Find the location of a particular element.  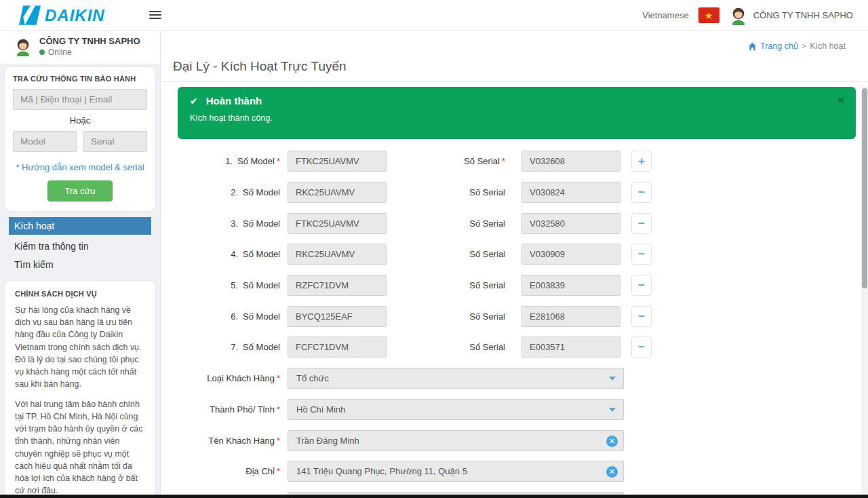

product-row: 1.Số Model* Số Serial* + is located at coordinates (514, 161).